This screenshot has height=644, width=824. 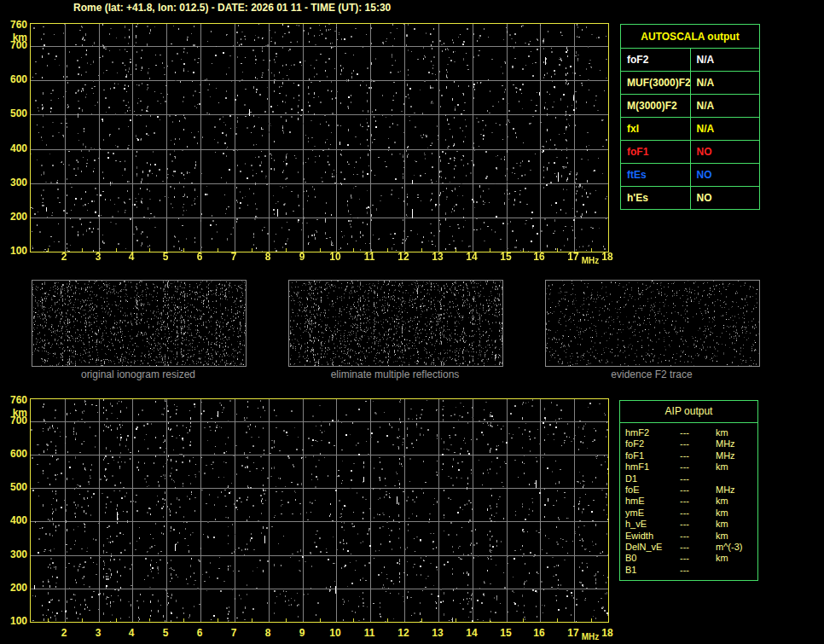 I want to click on y-tick-label: 300, so click(x=14, y=183).